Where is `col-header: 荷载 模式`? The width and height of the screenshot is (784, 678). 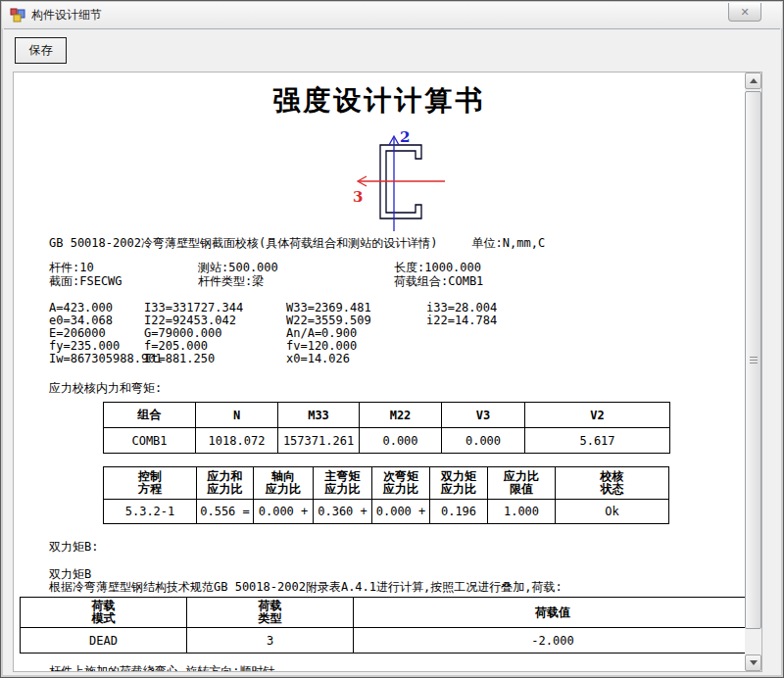 col-header: 荷载 模式 is located at coordinates (104, 613).